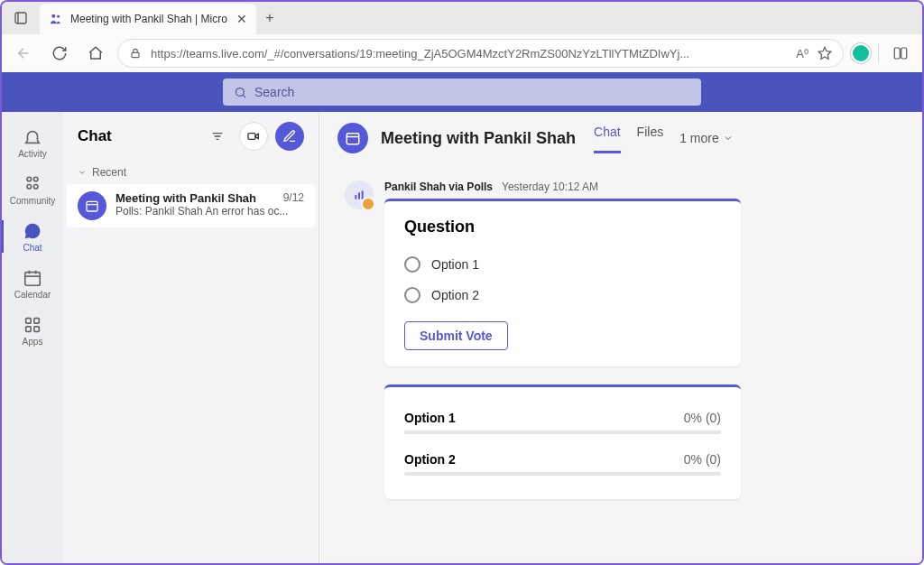 This screenshot has width=924, height=565. Describe the element at coordinates (56, 19) in the screenshot. I see `teams-favicon-icon` at that location.